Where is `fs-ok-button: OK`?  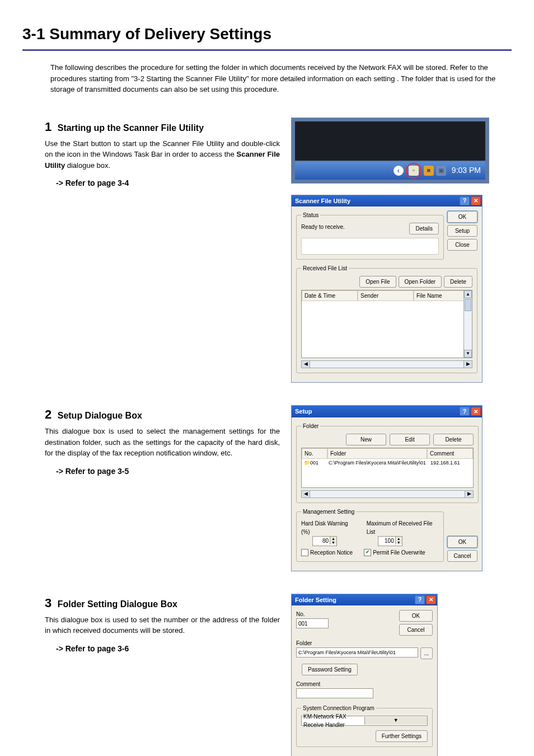
fs-ok-button: OK is located at coordinates (416, 616).